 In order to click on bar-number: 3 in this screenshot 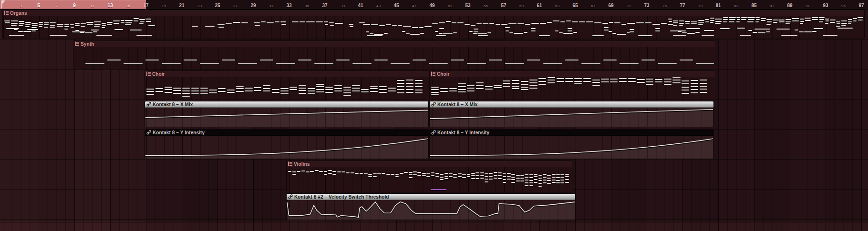, I will do `click(21, 6)`.